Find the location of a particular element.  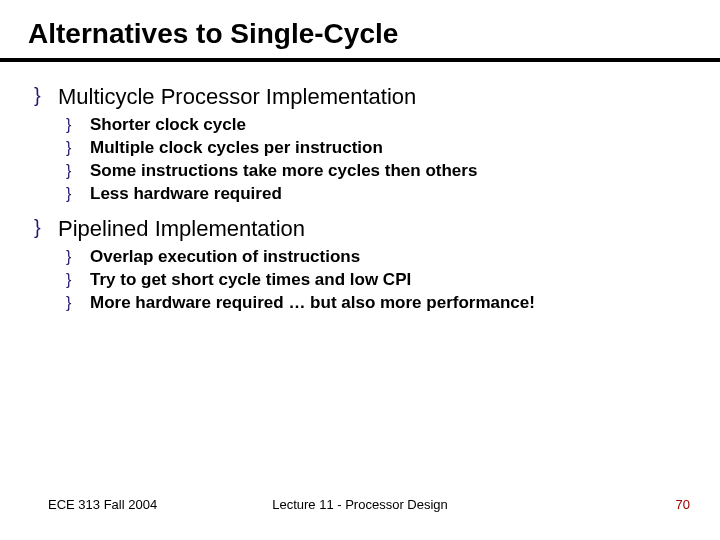

list-item: Shorter clock cycle is located at coordinates (378, 126).